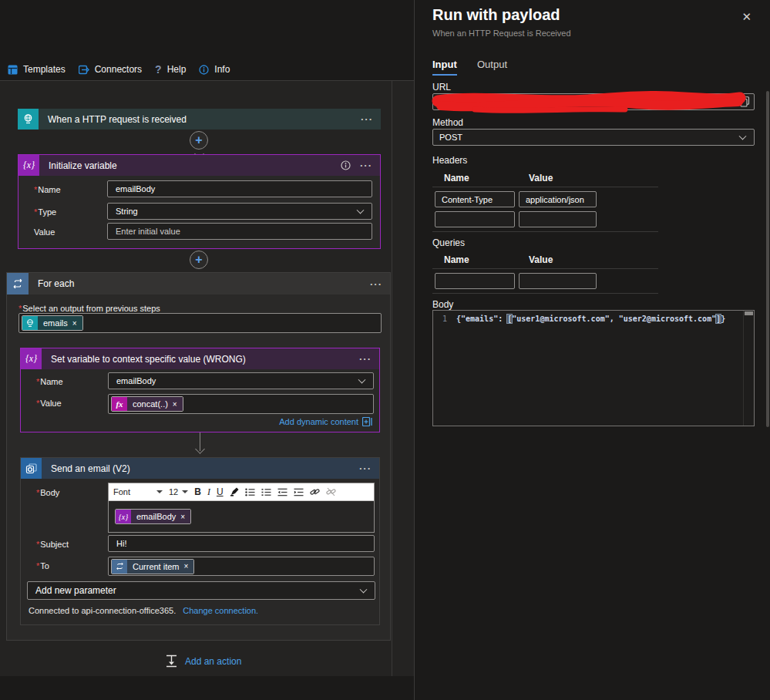 The image size is (770, 700). Describe the element at coordinates (45, 212) in the screenshot. I see `init-type-label: Type` at that location.